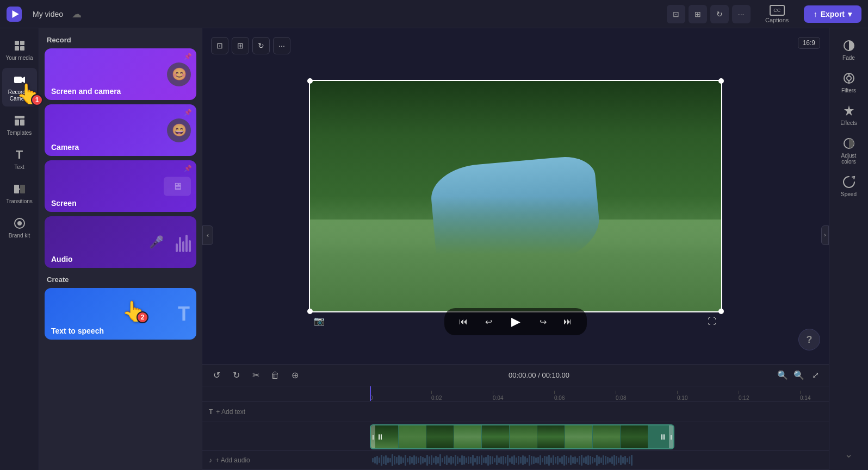 The image size is (868, 470). Describe the element at coordinates (20, 189) in the screenshot. I see `transitions-icon` at that location.